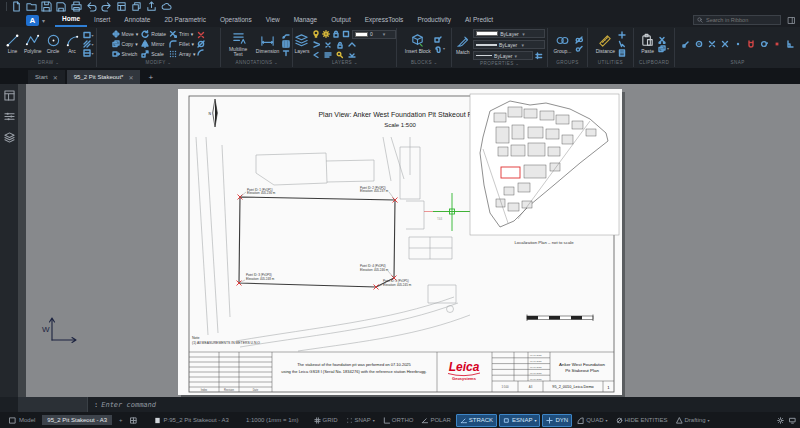  What do you see at coordinates (316, 34) in the screenshot?
I see `layer-on-icon` at bounding box center [316, 34].